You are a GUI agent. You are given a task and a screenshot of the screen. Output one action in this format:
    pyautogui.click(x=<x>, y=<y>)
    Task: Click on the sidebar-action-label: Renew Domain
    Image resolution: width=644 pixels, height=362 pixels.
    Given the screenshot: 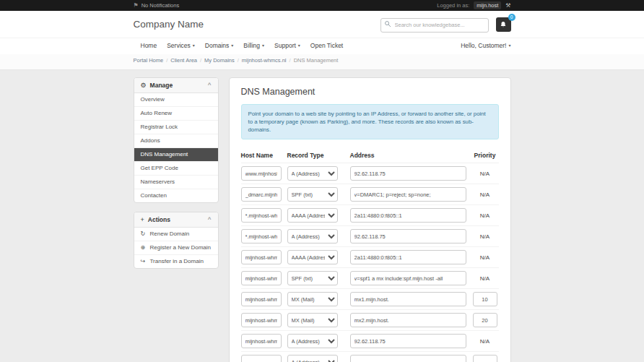 What is the action you would take?
    pyautogui.click(x=170, y=234)
    